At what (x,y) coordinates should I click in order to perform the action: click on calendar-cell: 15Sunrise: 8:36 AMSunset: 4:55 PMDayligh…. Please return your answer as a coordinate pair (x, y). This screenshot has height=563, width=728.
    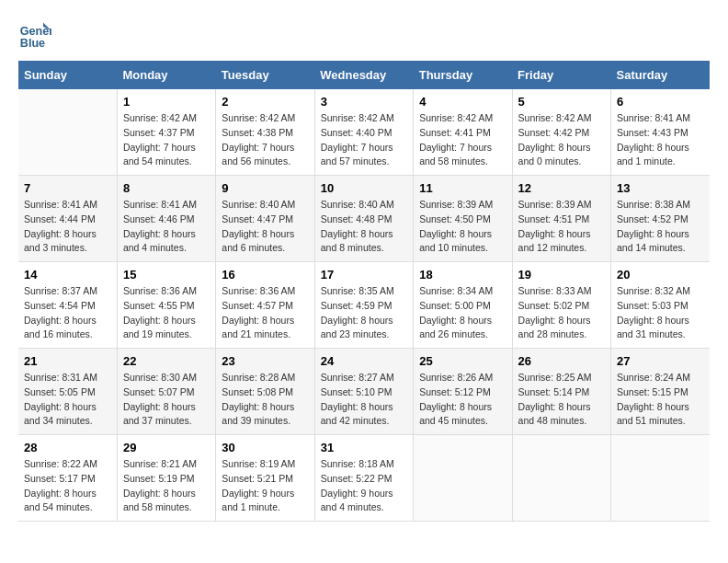
    Looking at the image, I should click on (165, 305).